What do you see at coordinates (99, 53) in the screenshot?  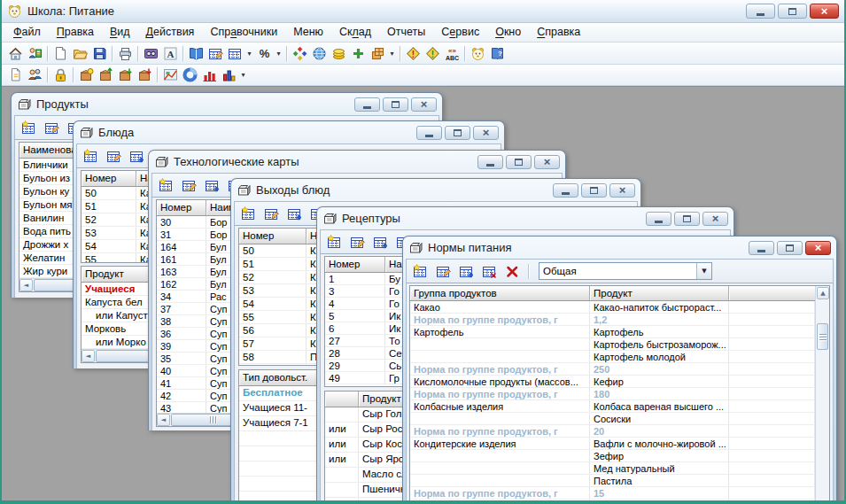 I see `save-icon` at bounding box center [99, 53].